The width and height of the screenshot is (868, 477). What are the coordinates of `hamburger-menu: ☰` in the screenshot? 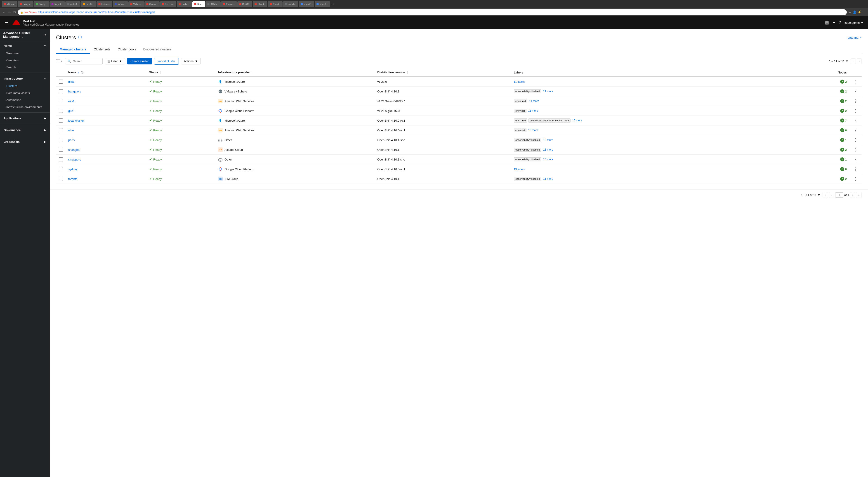 It's located at (6, 23).